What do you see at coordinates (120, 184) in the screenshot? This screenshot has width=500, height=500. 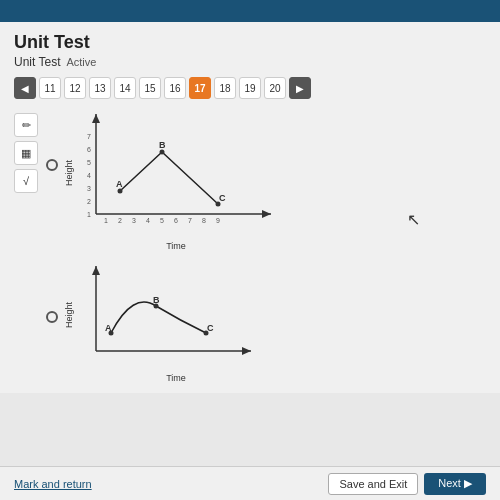 I see `svg-text: A` at bounding box center [120, 184].